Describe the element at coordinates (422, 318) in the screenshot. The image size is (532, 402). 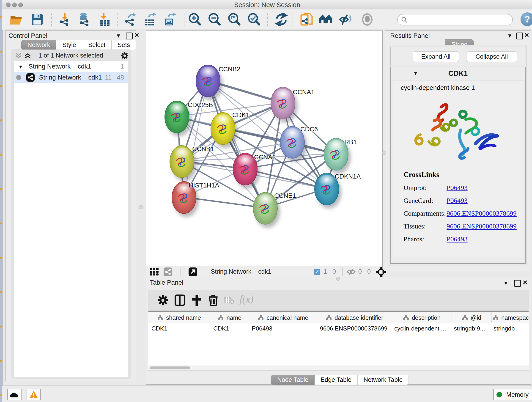
I see `column-header-description: description` at that location.